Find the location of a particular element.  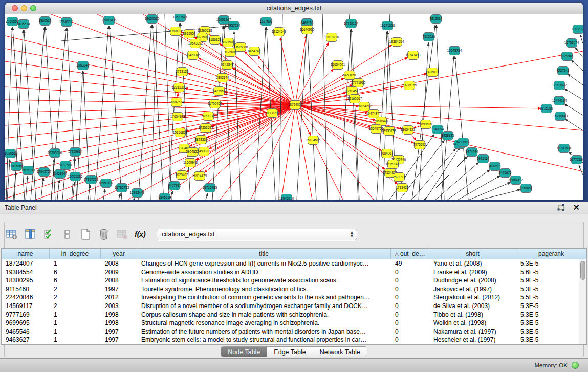

graph-node: 15716485 is located at coordinates (210, 188).